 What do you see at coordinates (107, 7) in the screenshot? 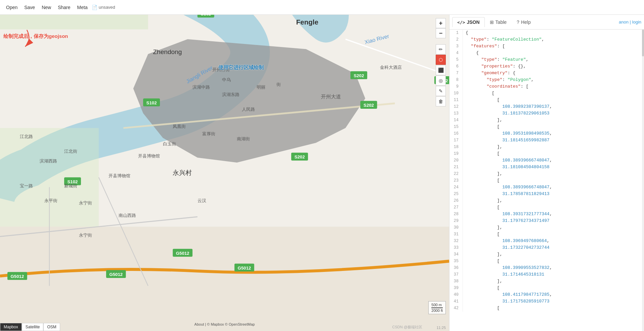
I see `unsaved-text: unsaved` at bounding box center [107, 7].